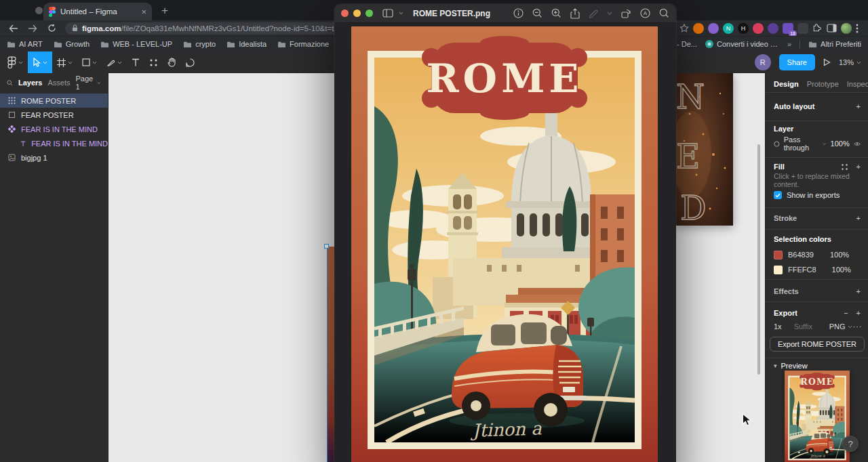 This screenshot has width=868, height=462. I want to click on layer-opacity-value: 100%, so click(840, 144).